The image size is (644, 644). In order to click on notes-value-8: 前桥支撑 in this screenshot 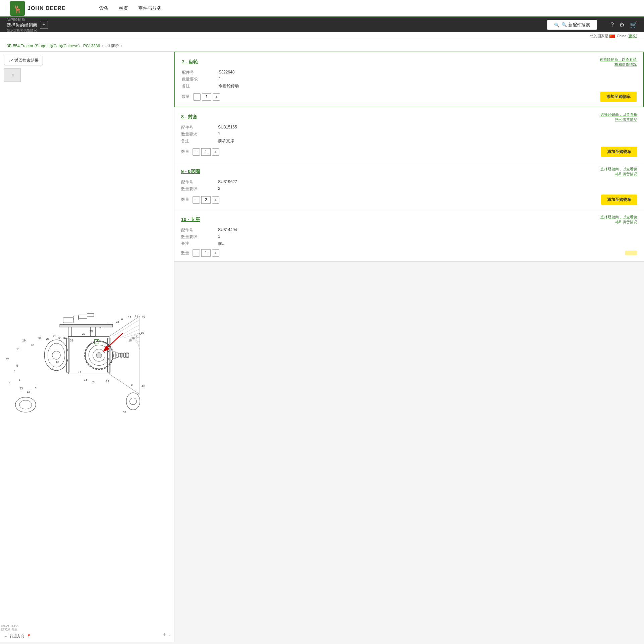, I will do `click(428, 141)`.